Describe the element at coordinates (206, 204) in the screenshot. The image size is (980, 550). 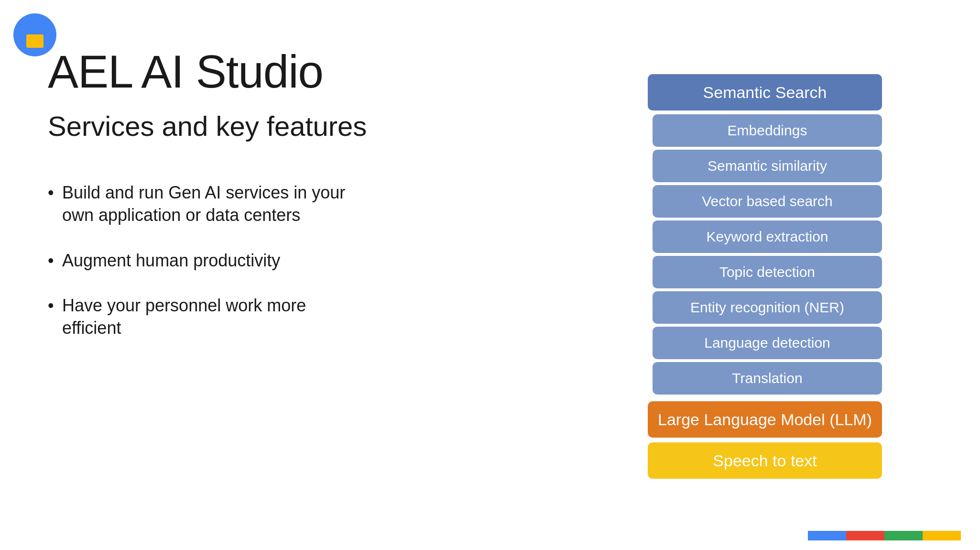
I see `bullet-item-1: Build and run Gen AI services in your ow…` at that location.